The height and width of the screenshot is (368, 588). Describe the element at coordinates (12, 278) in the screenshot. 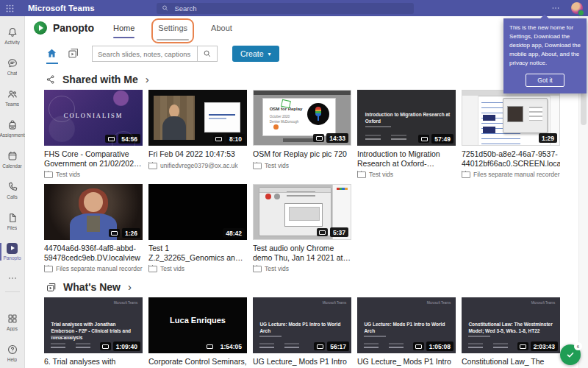

I see `sidebar-more-apps-button` at that location.